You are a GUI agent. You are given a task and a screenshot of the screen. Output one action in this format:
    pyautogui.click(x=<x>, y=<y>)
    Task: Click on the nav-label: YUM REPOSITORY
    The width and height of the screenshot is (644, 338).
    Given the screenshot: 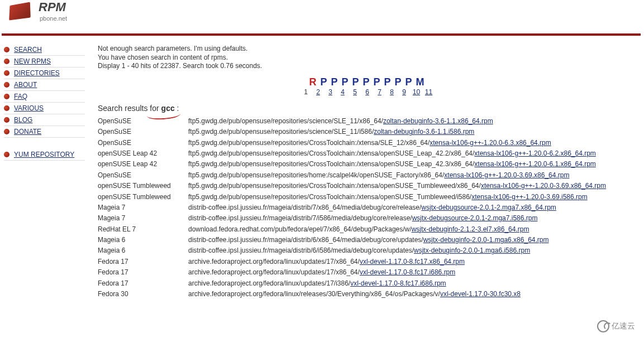 What is the action you would take?
    pyautogui.click(x=44, y=154)
    